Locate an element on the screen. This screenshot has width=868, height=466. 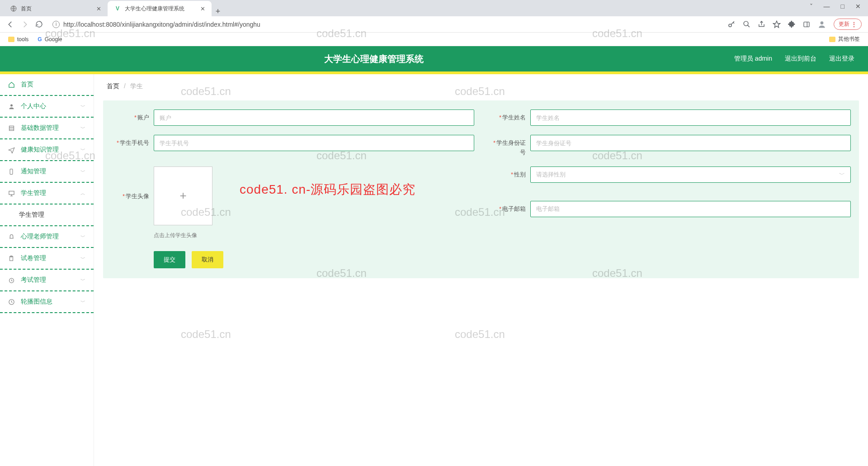
tab-title: 首页 is located at coordinates (26, 9).